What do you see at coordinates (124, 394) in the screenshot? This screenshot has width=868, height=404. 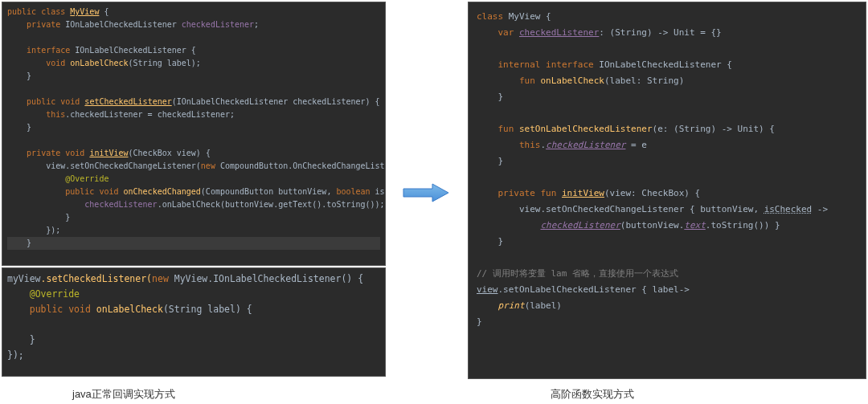 I see `caption-left: java正常回调实现方式` at bounding box center [124, 394].